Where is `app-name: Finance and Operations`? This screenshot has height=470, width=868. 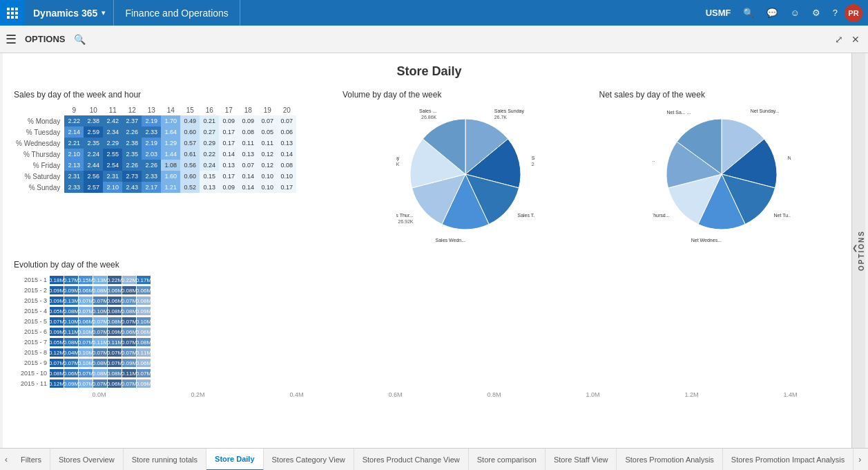
app-name: Finance and Operations is located at coordinates (177, 12).